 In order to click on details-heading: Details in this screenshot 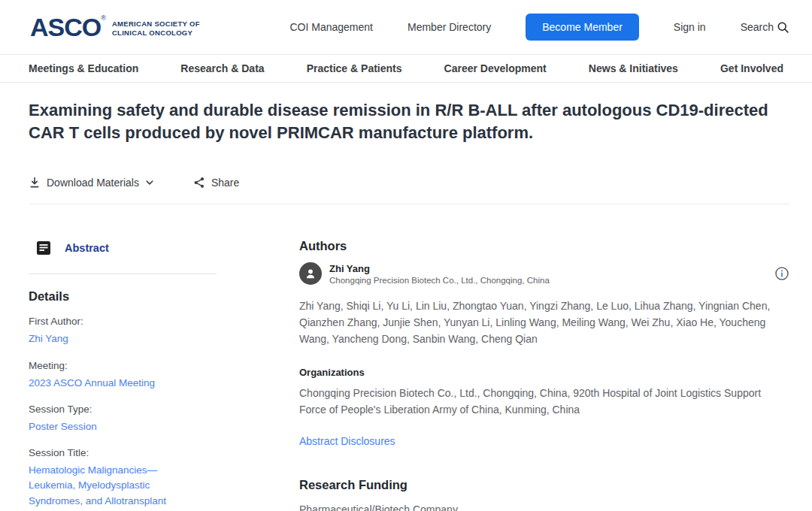, I will do `click(123, 296)`.